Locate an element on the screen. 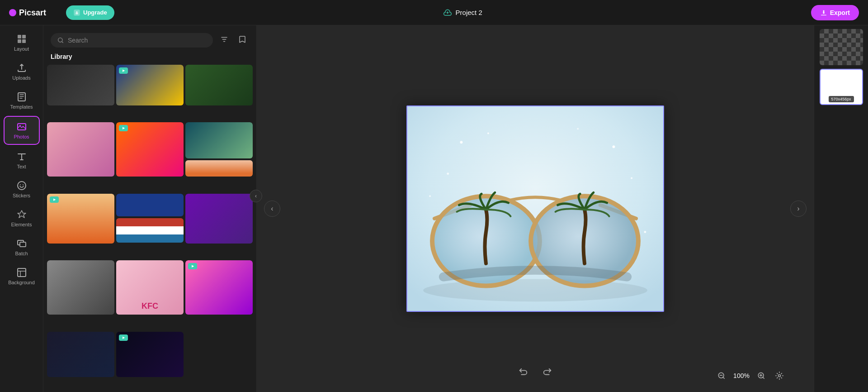 The height and width of the screenshot is (392, 868). project-name: Project 2 is located at coordinates (469, 13).